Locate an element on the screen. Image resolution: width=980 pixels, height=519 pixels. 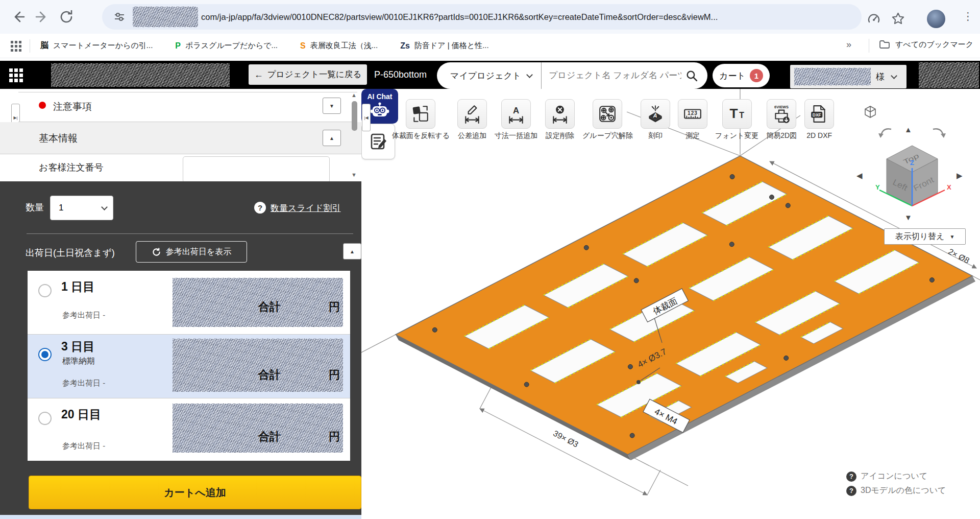
user-menu: 様 is located at coordinates (848, 77).